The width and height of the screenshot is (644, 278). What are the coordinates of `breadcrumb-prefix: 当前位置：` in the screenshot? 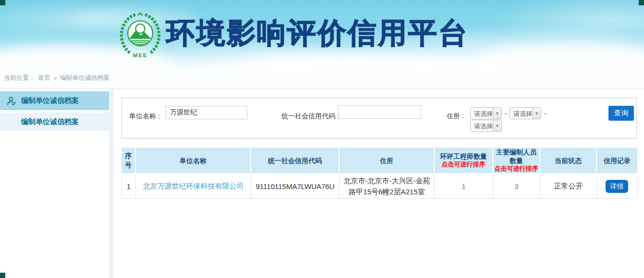 It's located at (19, 78).